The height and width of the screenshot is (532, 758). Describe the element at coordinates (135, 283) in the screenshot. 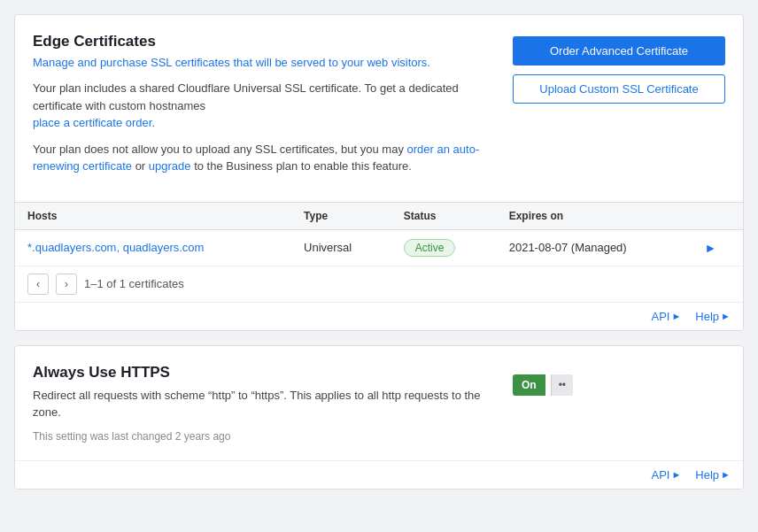

I see `pagination-info: 1–1 of 1 certificates` at that location.